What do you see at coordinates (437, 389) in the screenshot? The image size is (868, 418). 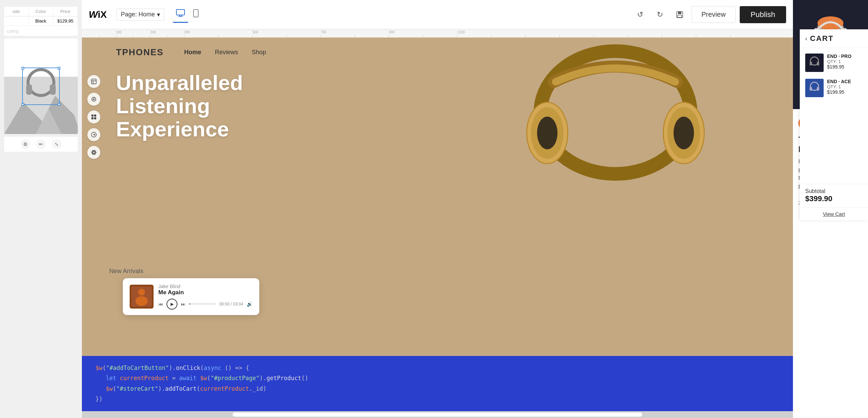 I see `code-line-3: $w("#storeCart").addToCart(currentProduc…` at bounding box center [437, 389].